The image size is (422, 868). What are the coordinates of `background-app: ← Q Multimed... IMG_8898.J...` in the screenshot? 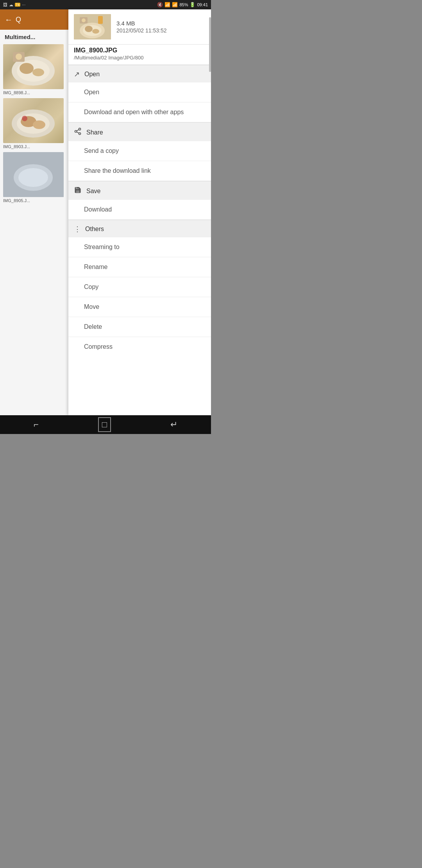 It's located at (34, 212).